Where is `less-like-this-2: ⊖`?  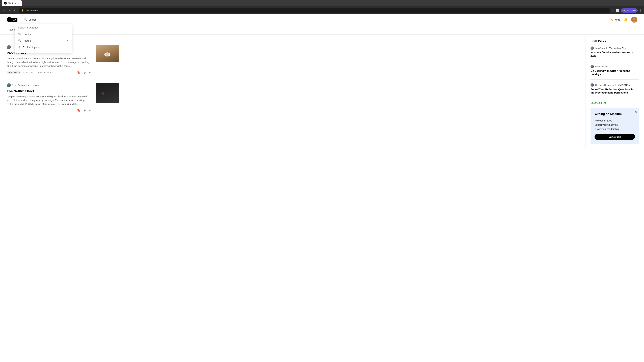 less-like-this-2: ⊖ is located at coordinates (85, 110).